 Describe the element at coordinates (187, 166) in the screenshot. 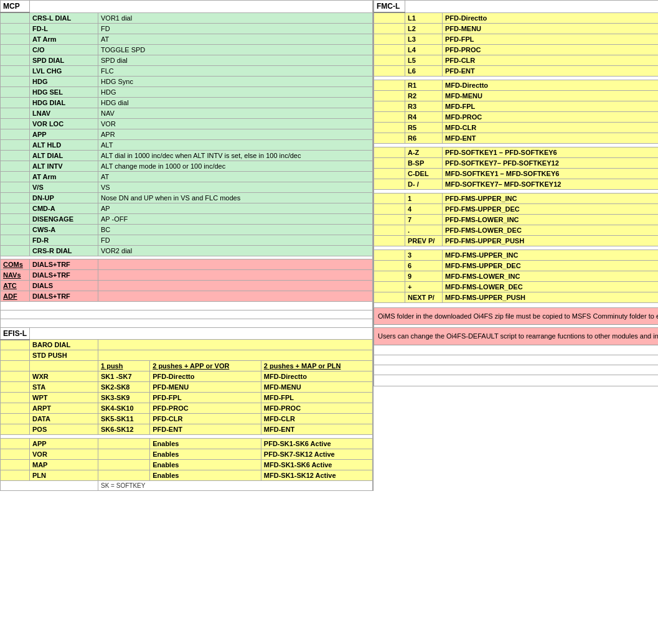

I see `mcp-row-alt-intv: ALT INTV ALT change mode in 1000 or 100 …` at that location.